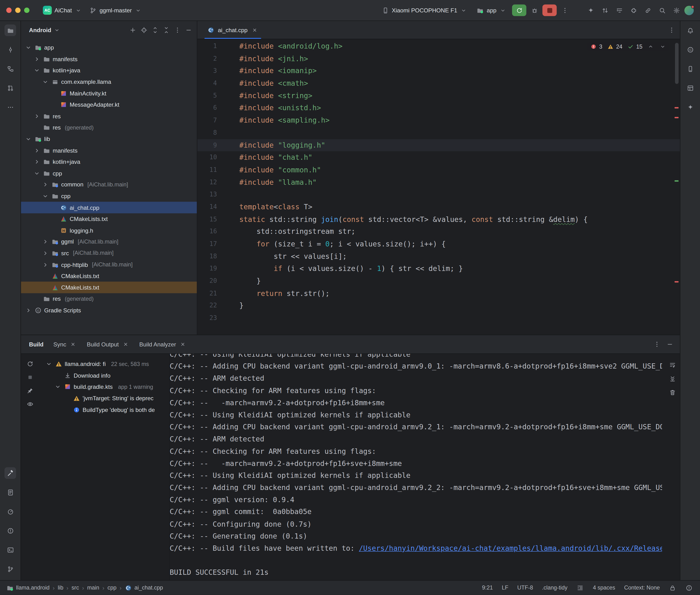  What do you see at coordinates (565, 10) in the screenshot?
I see `more-run-options-button` at bounding box center [565, 10].